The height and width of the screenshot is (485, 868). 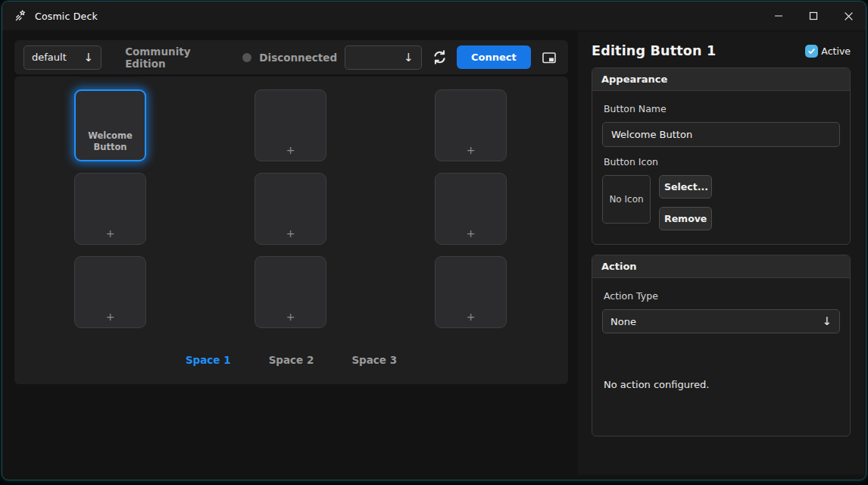 I want to click on no-icon-label: No Icon, so click(x=626, y=199).